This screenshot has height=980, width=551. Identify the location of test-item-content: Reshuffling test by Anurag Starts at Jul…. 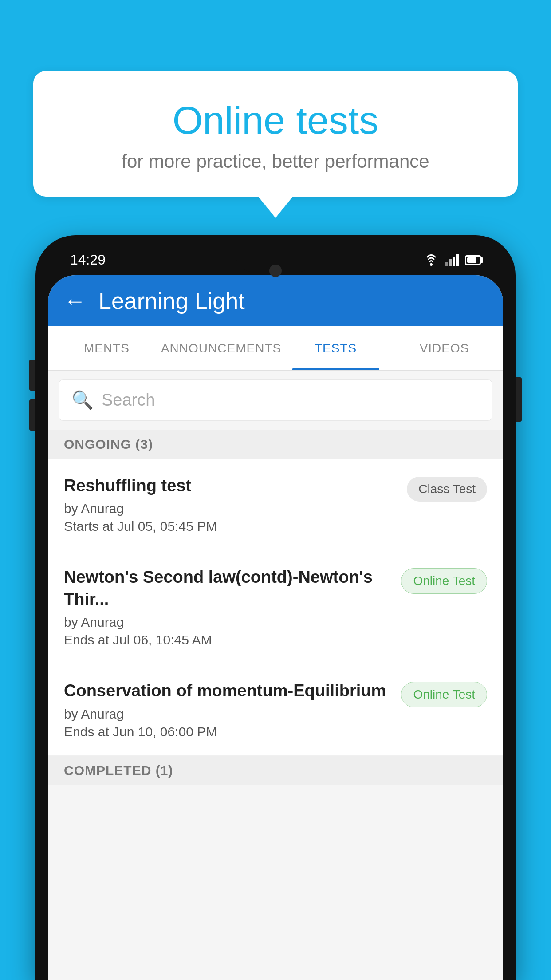
(231, 504).